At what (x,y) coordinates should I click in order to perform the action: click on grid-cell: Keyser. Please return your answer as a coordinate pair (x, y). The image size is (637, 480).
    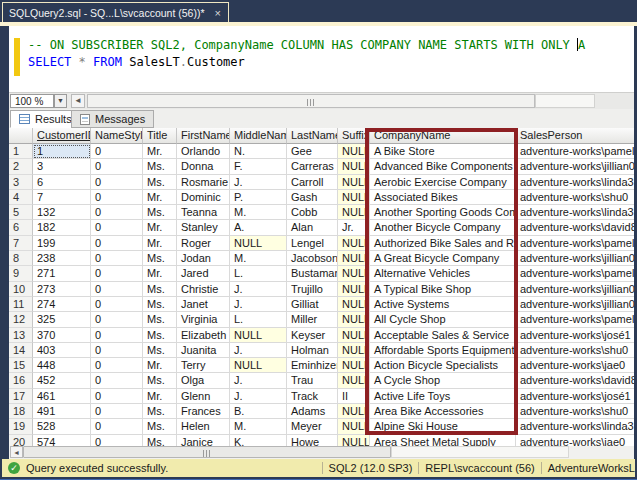
    Looking at the image, I should click on (312, 336).